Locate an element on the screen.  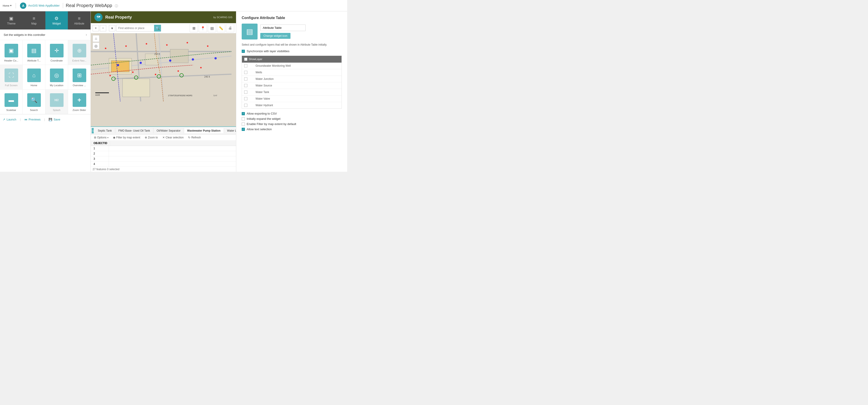
attribute-table: ◁ Septic Tank FMO Base- Used Oil Tank Oi… is located at coordinates (163, 149).